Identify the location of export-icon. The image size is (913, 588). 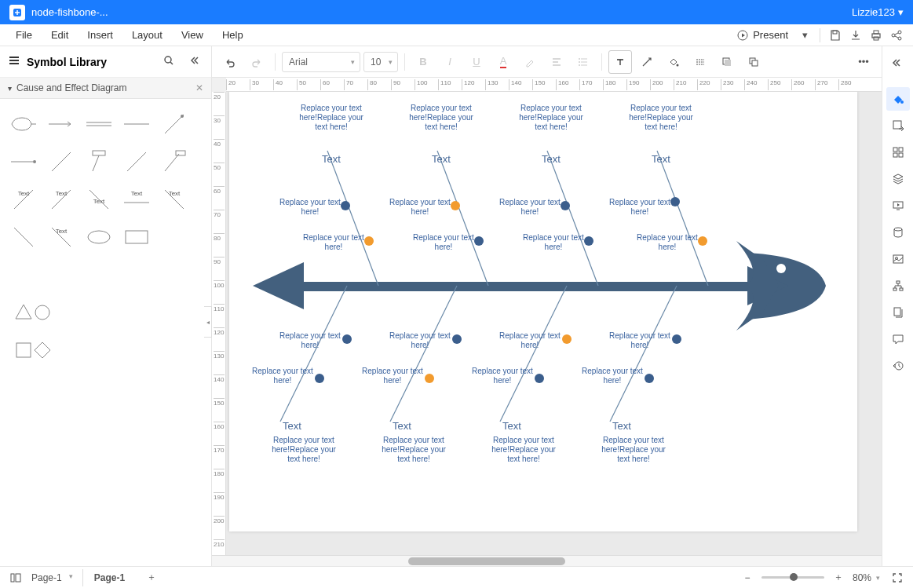
(856, 35).